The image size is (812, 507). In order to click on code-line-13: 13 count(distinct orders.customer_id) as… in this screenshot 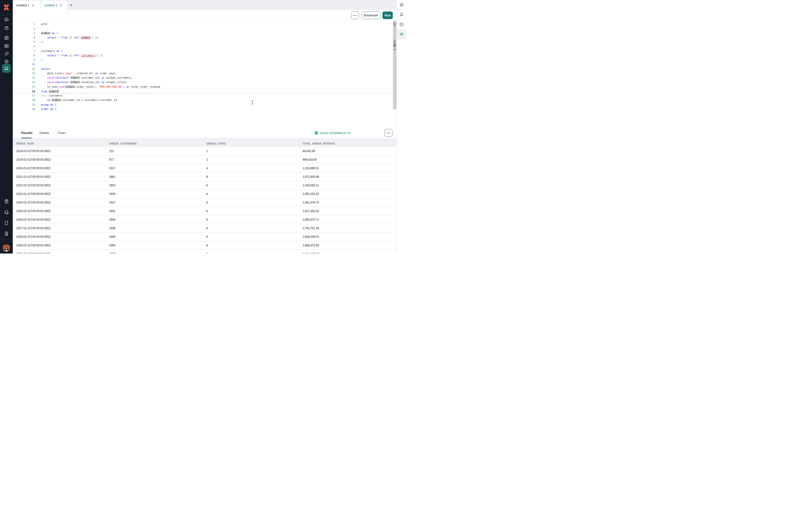, I will do `click(203, 78)`.